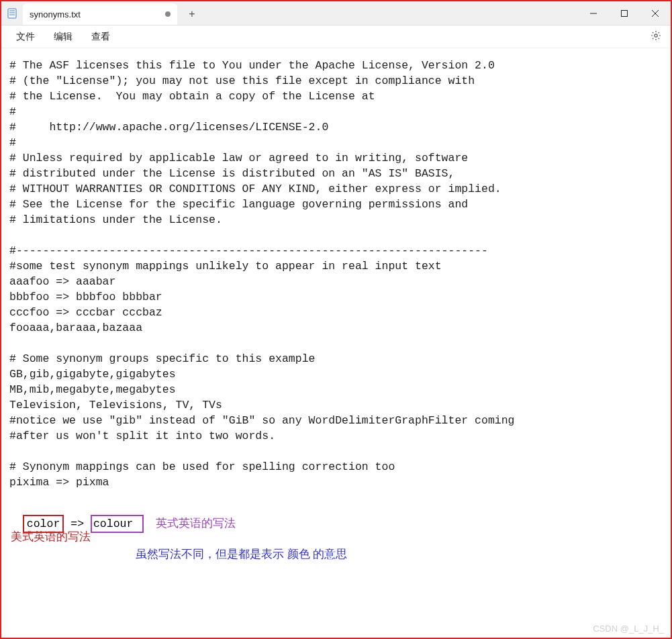  I want to click on window-controls, so click(624, 13).